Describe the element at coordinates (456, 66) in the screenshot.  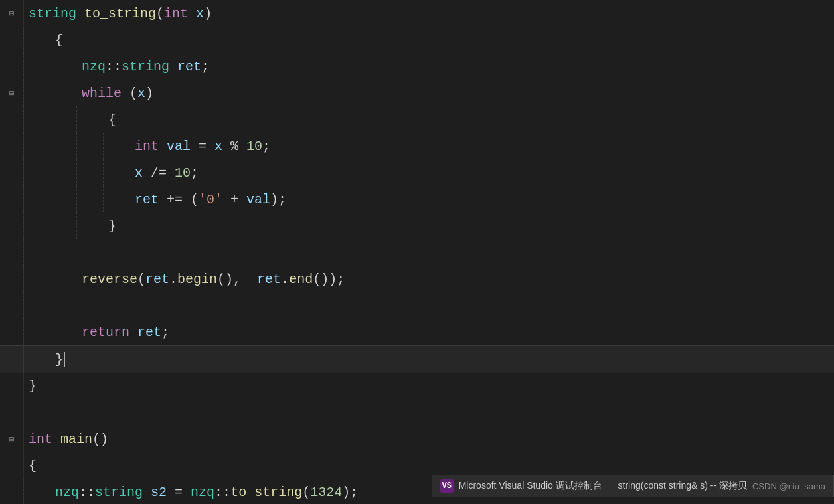
I see `line-content-3: nzq :: string ret ;` at that location.